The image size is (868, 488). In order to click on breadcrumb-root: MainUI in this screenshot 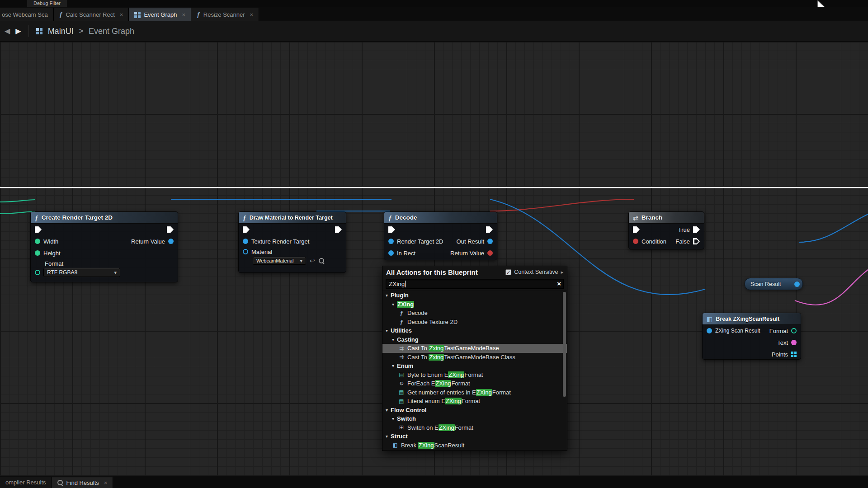, I will do `click(61, 32)`.